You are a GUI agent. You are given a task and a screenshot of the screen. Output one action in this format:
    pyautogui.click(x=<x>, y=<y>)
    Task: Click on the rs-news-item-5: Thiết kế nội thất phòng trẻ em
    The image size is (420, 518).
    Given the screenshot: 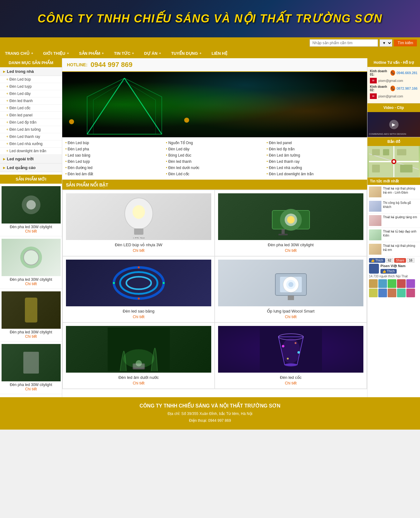 What is the action you would take?
    pyautogui.click(x=394, y=249)
    